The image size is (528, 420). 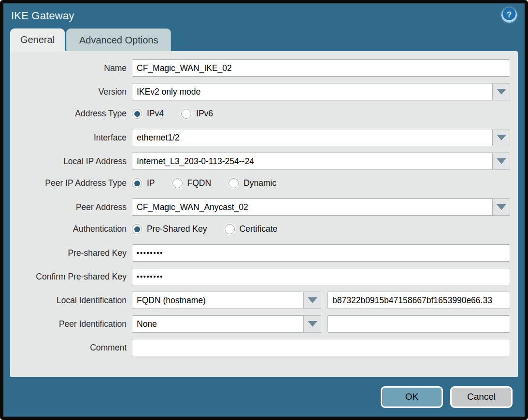 What do you see at coordinates (419, 300) in the screenshot?
I see `local-identification-value-input` at bounding box center [419, 300].